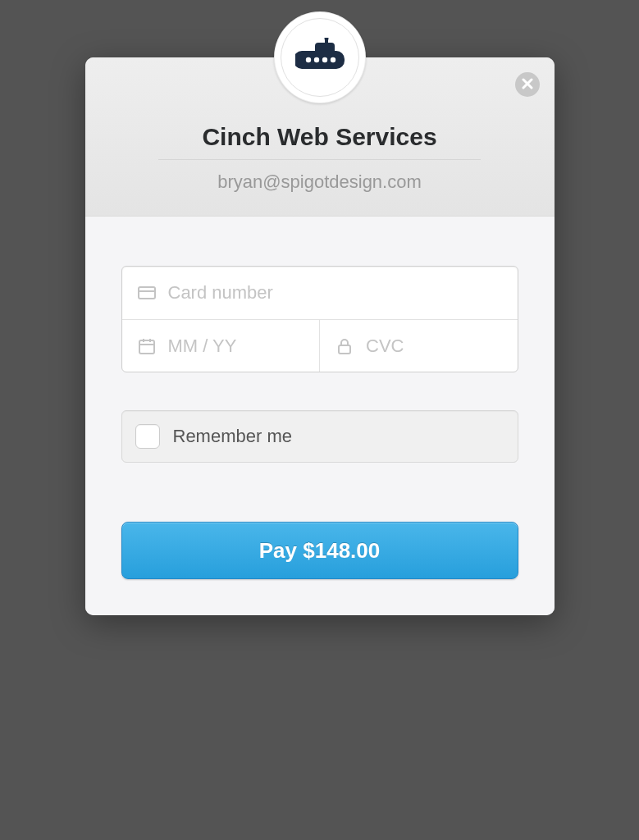 The height and width of the screenshot is (840, 639). I want to click on card-input-group, so click(320, 319).